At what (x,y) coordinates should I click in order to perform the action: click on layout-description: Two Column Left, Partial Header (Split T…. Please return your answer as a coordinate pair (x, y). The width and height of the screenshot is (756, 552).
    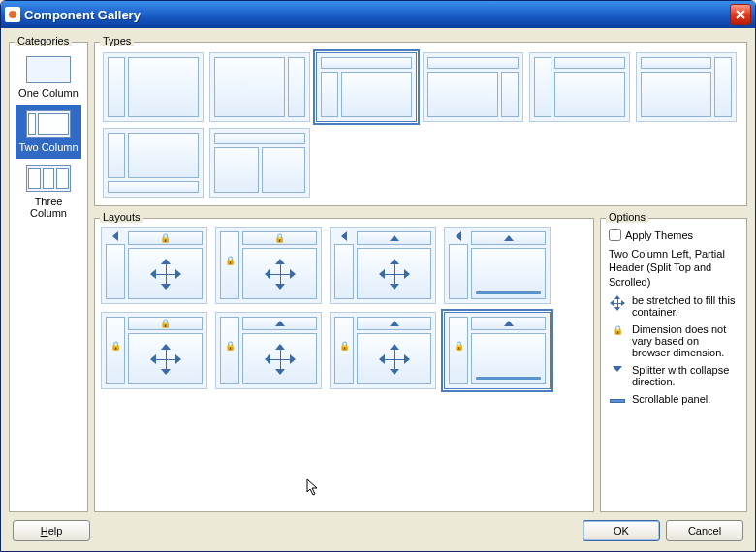
    Looking at the image, I should click on (674, 267).